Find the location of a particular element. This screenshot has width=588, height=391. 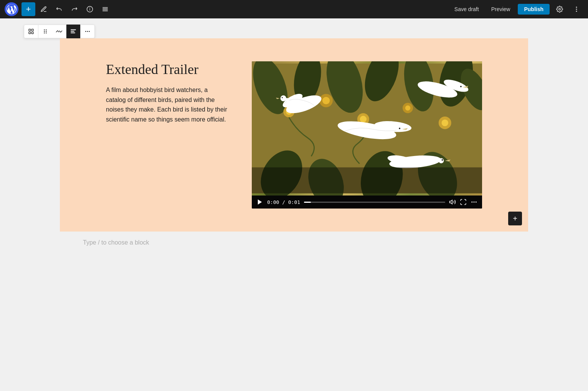

text-column: Extended Trailer A film about hobbyist b… is located at coordinates (167, 93).